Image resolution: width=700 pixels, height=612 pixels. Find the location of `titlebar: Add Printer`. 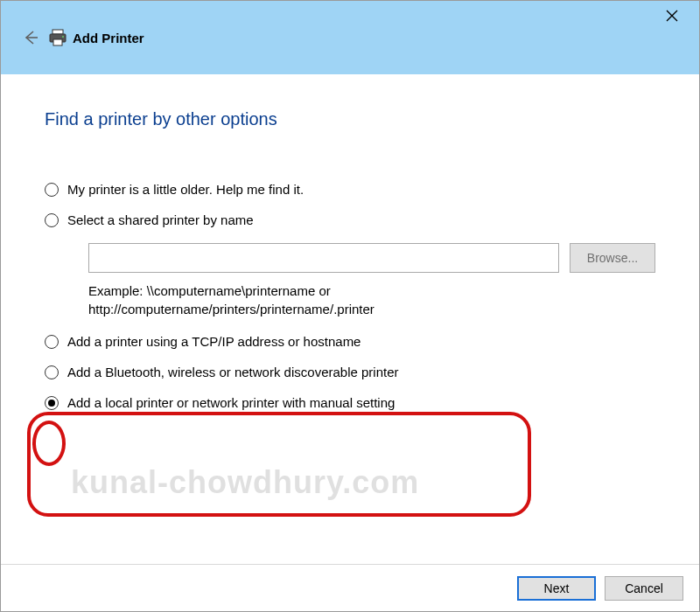

titlebar: Add Printer is located at coordinates (350, 38).